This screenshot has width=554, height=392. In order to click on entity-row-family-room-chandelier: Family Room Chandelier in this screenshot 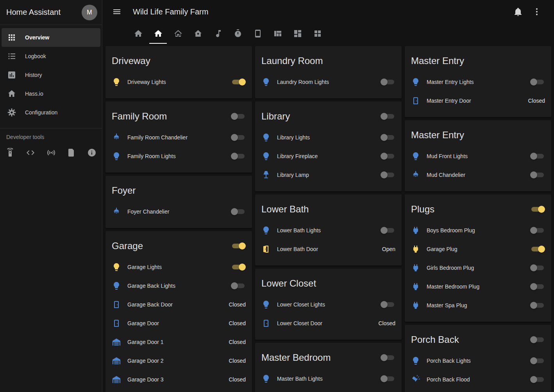, I will do `click(179, 137)`.